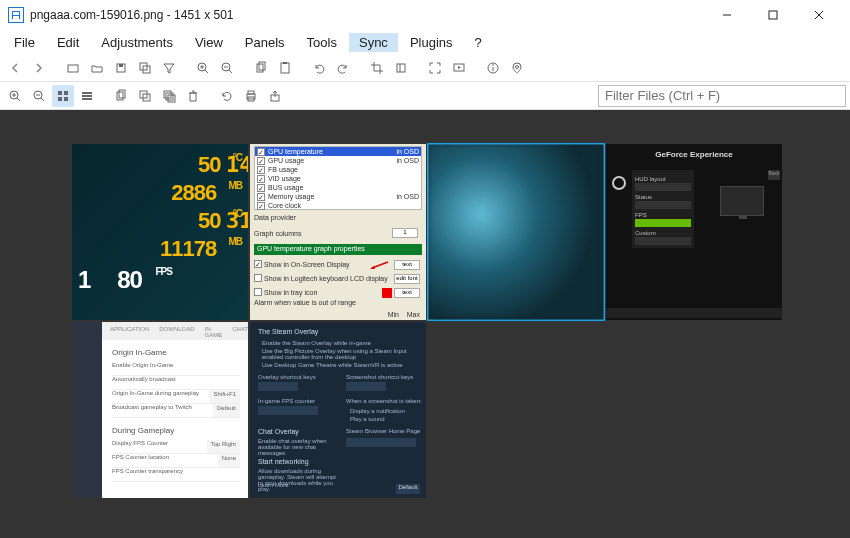 The height and width of the screenshot is (538, 850). Describe the element at coordinates (39, 68) in the screenshot. I see `nav-forward-button` at that location.